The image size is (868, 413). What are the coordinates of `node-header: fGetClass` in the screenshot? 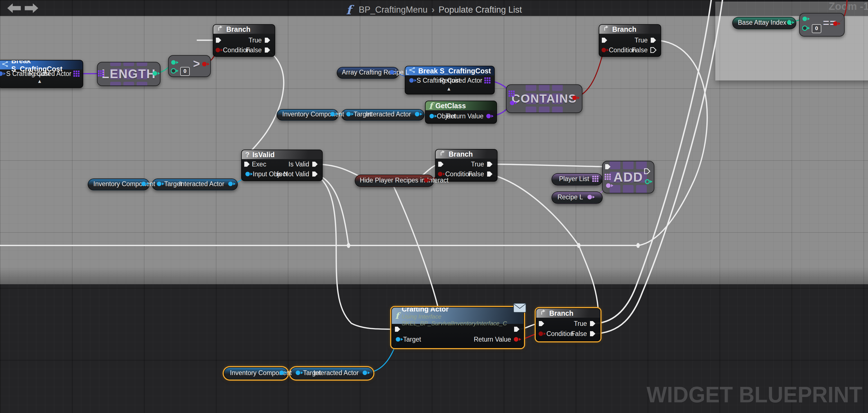 It's located at (461, 106).